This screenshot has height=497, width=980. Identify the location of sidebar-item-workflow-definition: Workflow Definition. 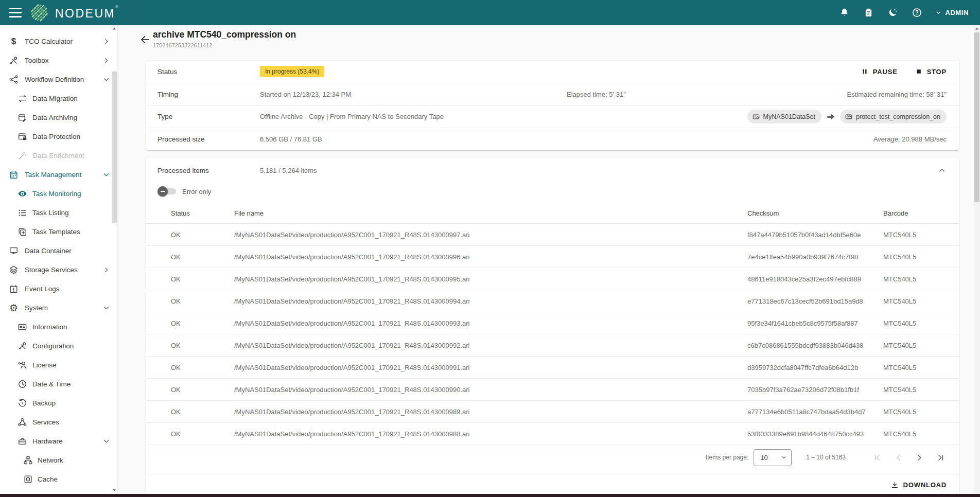
(59, 79).